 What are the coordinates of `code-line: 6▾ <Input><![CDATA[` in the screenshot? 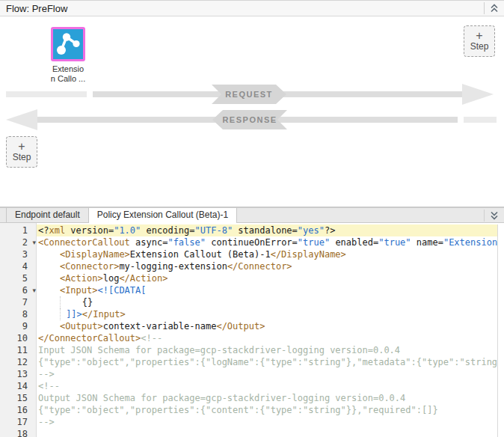 It's located at (248, 290).